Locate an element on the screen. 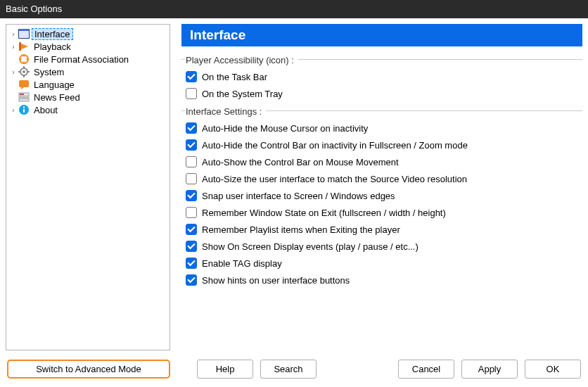 This screenshot has width=588, height=387. option-auto-hide-the-control-bar-on-i: Auto-Hide the Control Bar on inactivity … is located at coordinates (382, 145).